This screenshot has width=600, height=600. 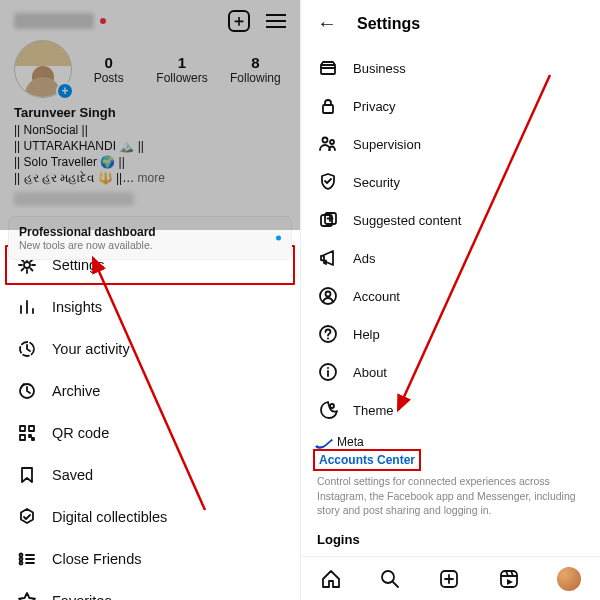 What do you see at coordinates (150, 349) in the screenshot?
I see `menu-item-your-activity: Your activity` at bounding box center [150, 349].